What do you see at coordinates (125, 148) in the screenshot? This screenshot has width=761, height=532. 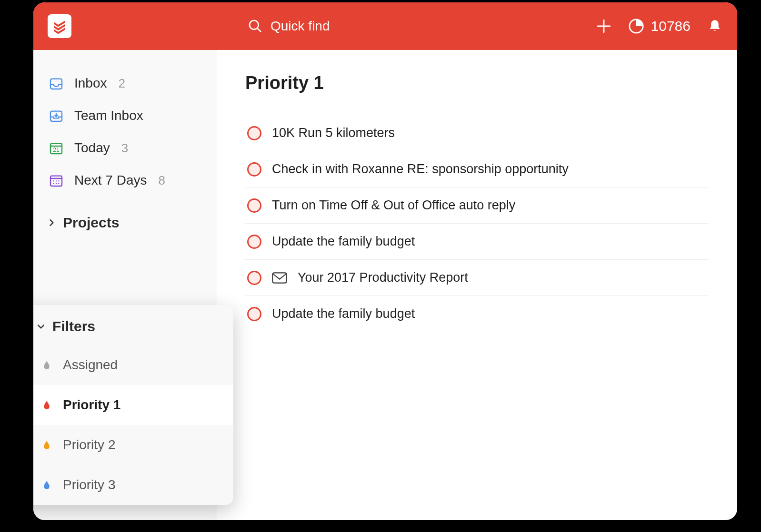 I see `sidebar-item-count: 3` at bounding box center [125, 148].